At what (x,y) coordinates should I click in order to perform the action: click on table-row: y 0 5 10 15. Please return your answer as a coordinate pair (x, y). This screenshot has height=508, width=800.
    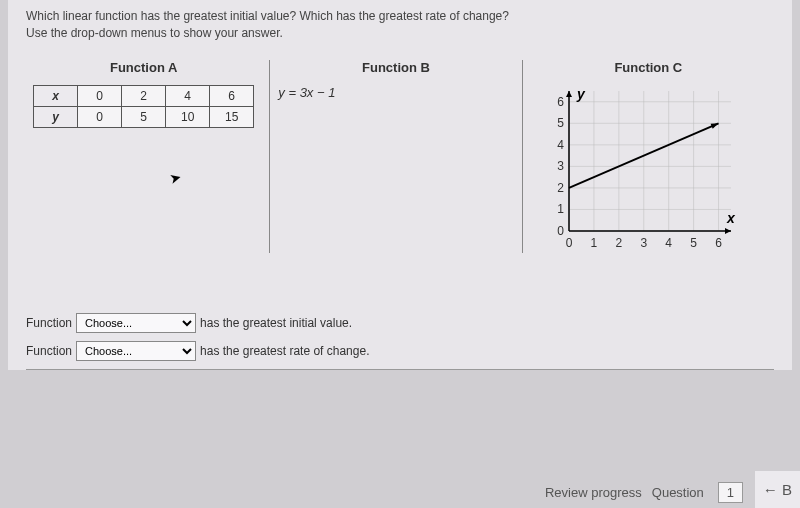
    Looking at the image, I should click on (144, 116).